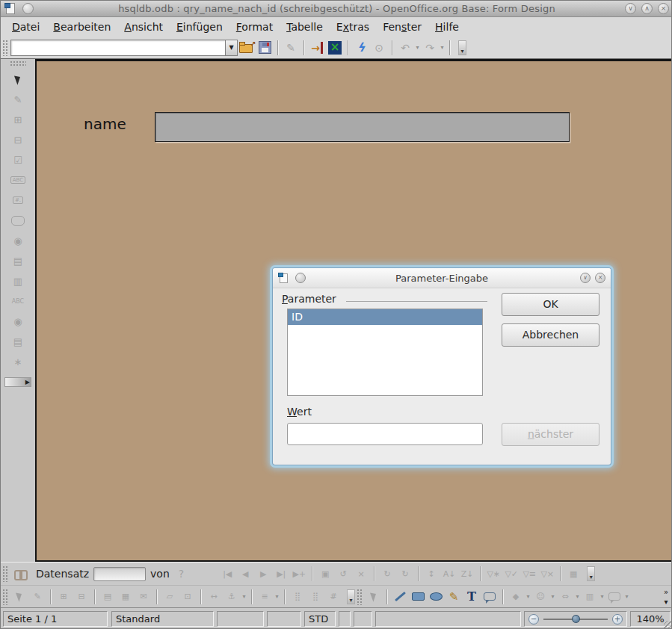 The width and height of the screenshot is (672, 629). I want to click on auto-filter-button: ▽∗, so click(493, 574).